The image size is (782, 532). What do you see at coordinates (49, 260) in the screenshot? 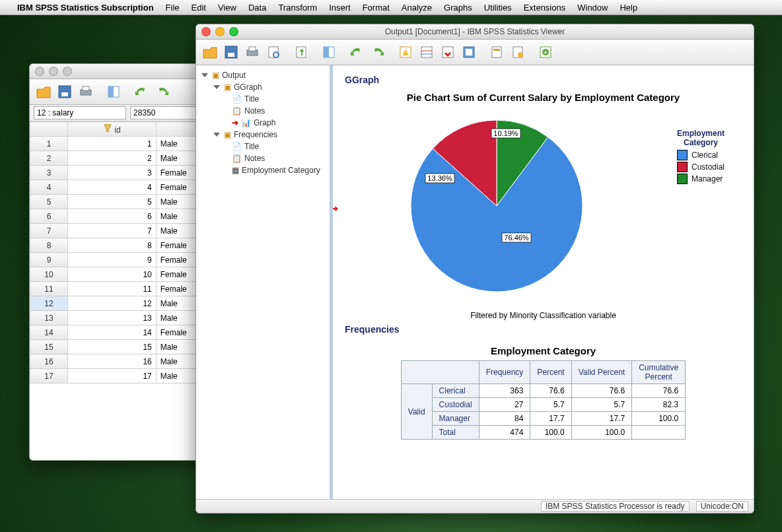
I see `row-header: 9` at bounding box center [49, 260].